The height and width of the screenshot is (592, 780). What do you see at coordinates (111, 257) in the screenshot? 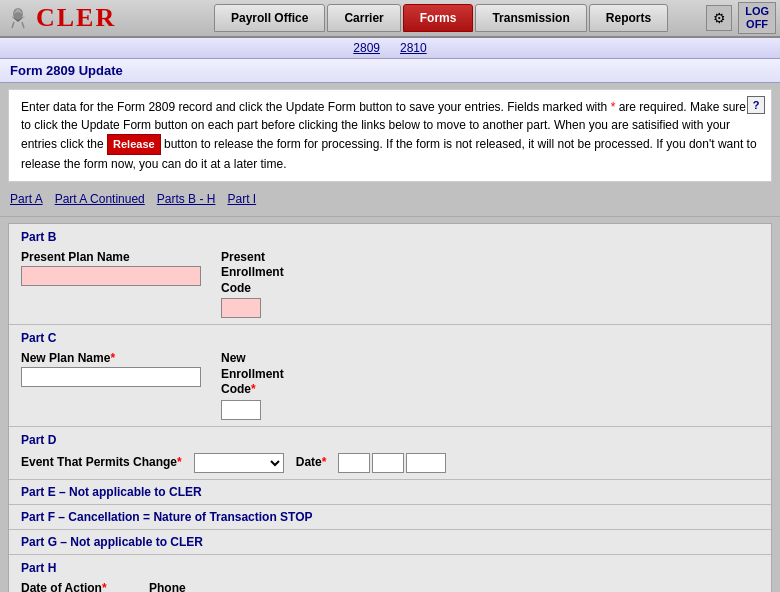
I see `present-plan-name-label: Present Plan Name` at bounding box center [111, 257].